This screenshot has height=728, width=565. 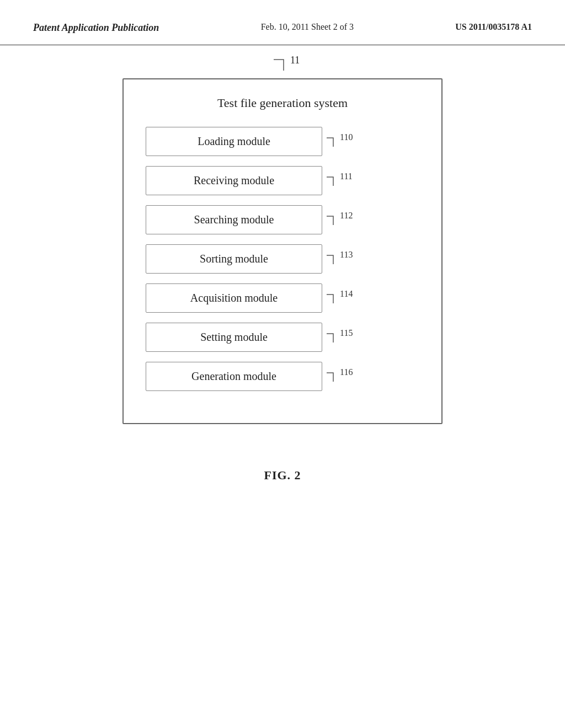 I want to click on bracket-11-icon, so click(x=280, y=63).